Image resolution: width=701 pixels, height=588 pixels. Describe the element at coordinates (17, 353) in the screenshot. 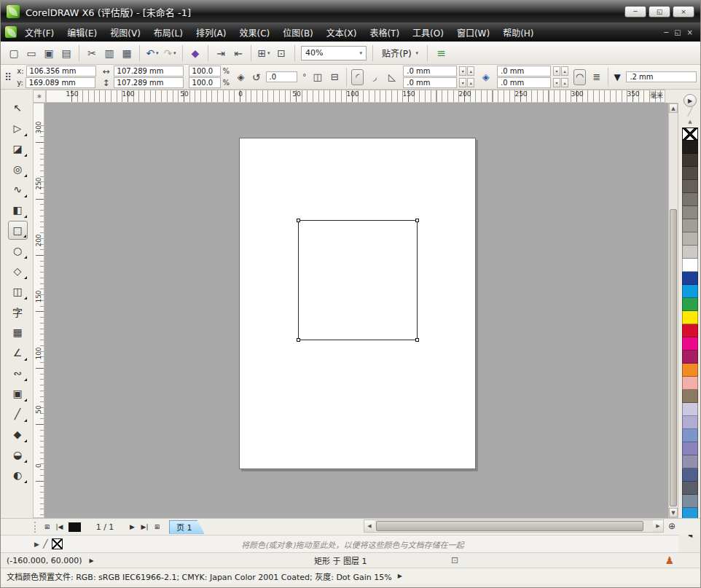

I see `dimension-tool: ∠` at that location.